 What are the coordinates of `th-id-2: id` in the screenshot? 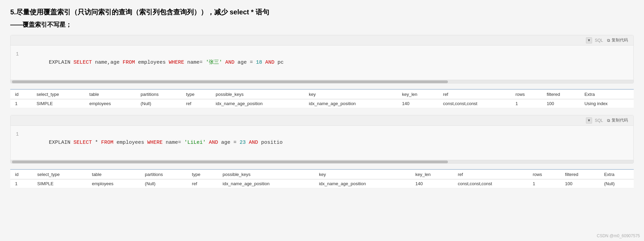 It's located at (21, 175).